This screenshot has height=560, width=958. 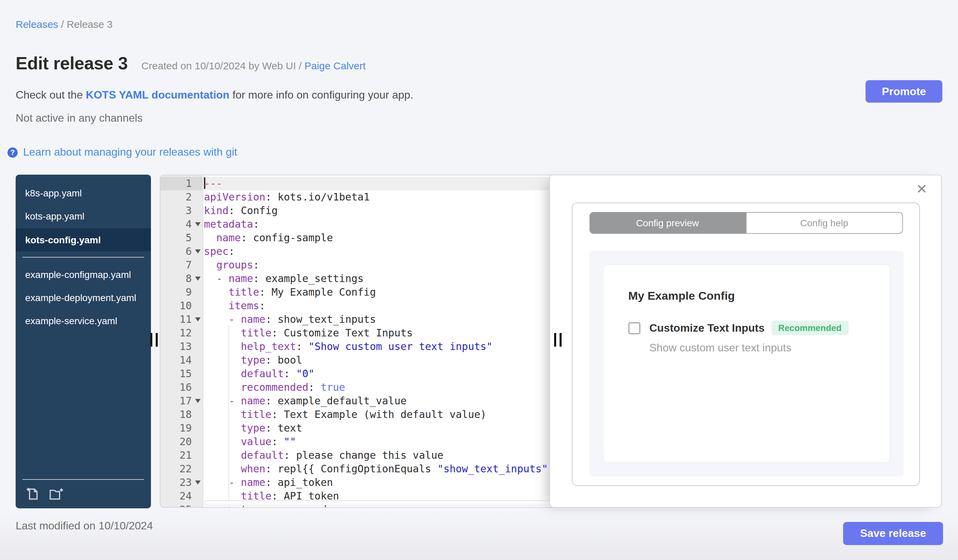 What do you see at coordinates (231, 224) in the screenshot?
I see `code-text: metadata:` at bounding box center [231, 224].